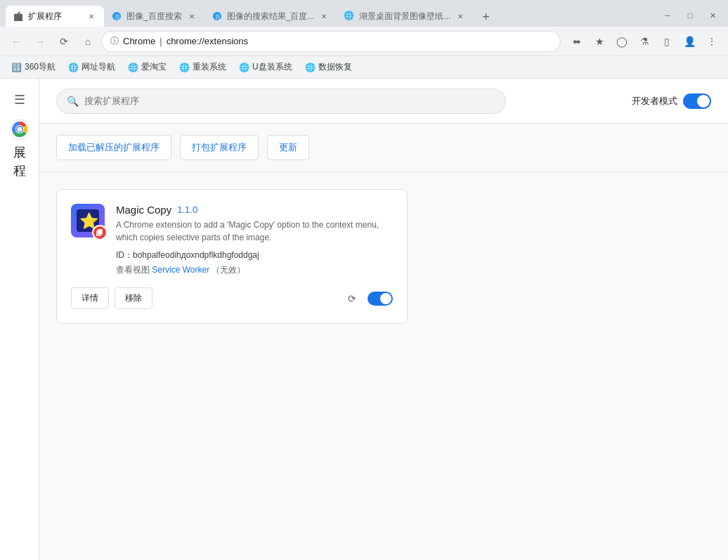 This screenshot has width=728, height=560. I want to click on close-button: ✕, so click(713, 15).